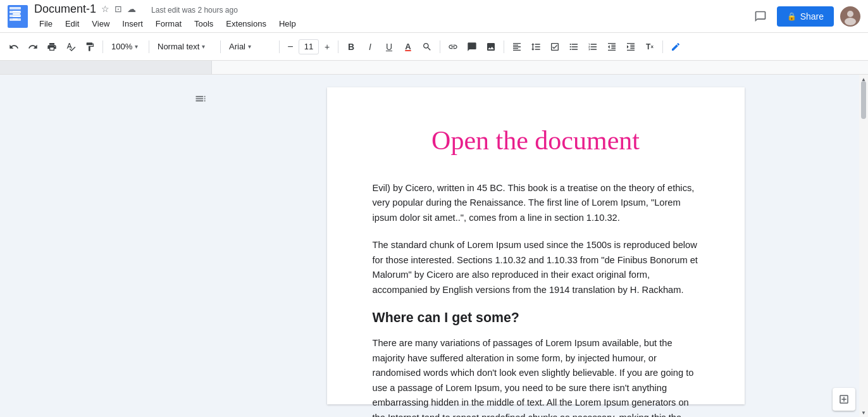  I want to click on save-cloud-icon: ⊡, so click(118, 9).